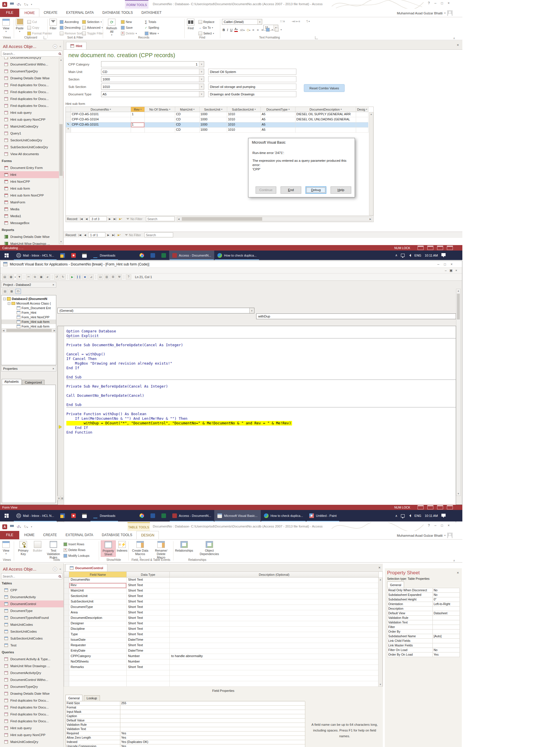 The height and width of the screenshot is (747, 560). Describe the element at coordinates (32, 625) in the screenshot. I see `nav-object-item: MainUnitCodes` at that location.